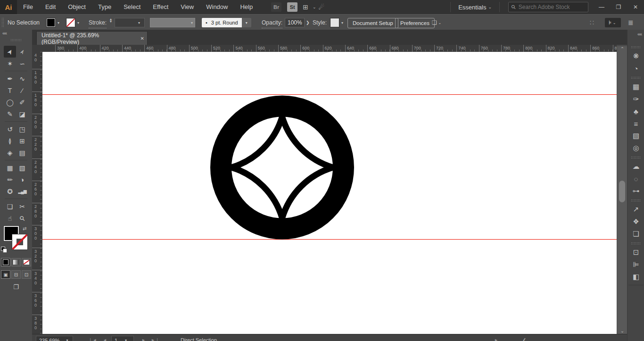  I want to click on select-similar-icon: ❏, so click(435, 23).